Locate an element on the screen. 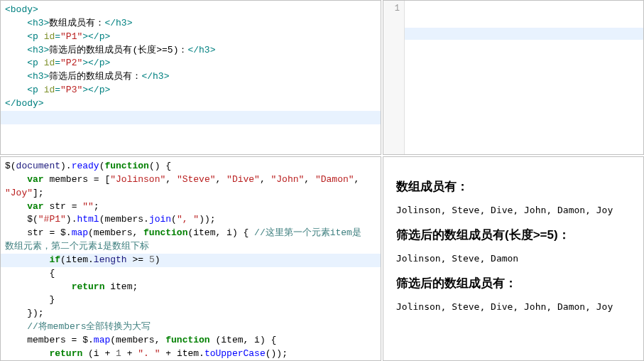  css-code-area is located at coordinates (513, 35).